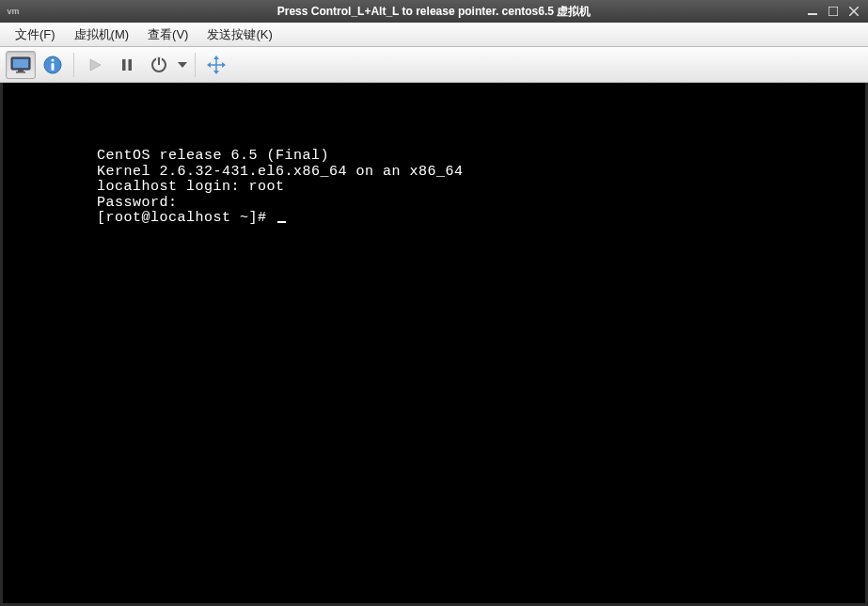 The width and height of the screenshot is (868, 606). I want to click on terminal-password-line: Password:, so click(481, 203).